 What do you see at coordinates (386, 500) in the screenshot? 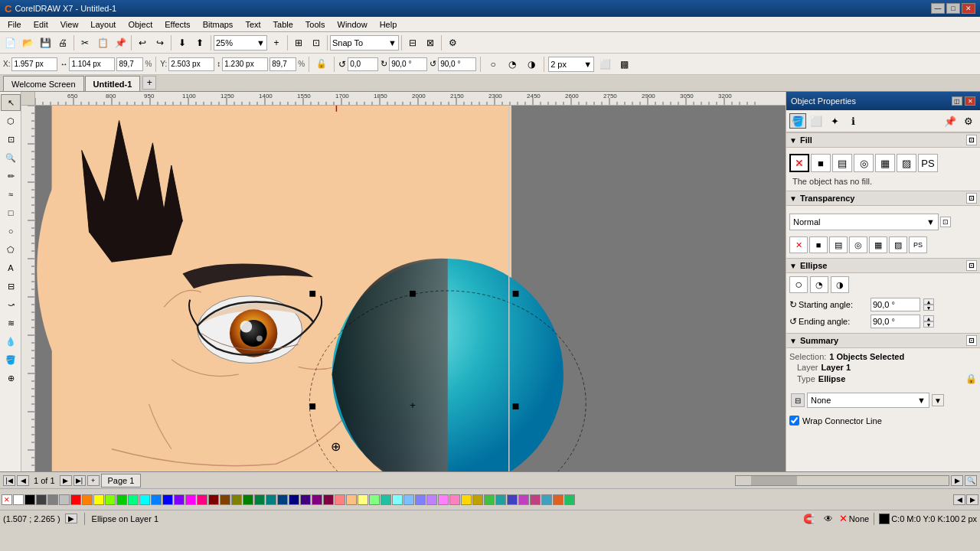
I see `color-swatch-aqua` at bounding box center [386, 500].